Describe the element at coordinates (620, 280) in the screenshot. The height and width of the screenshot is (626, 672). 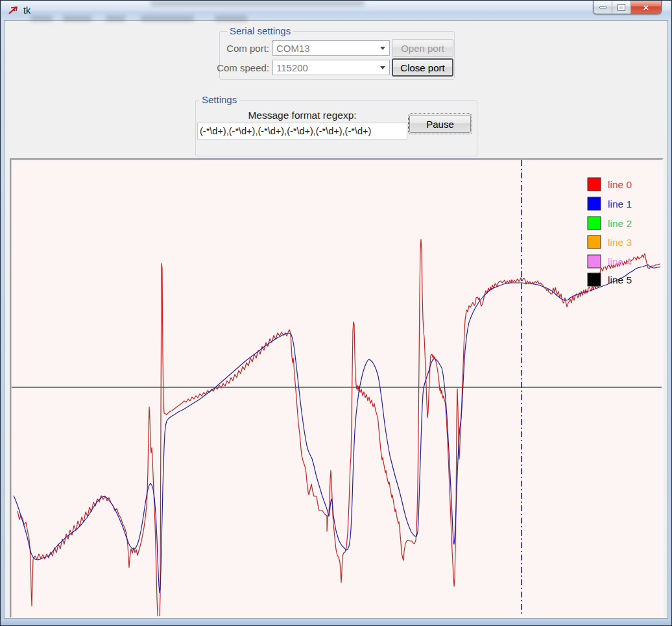
I see `legend-label-5: line 5` at that location.